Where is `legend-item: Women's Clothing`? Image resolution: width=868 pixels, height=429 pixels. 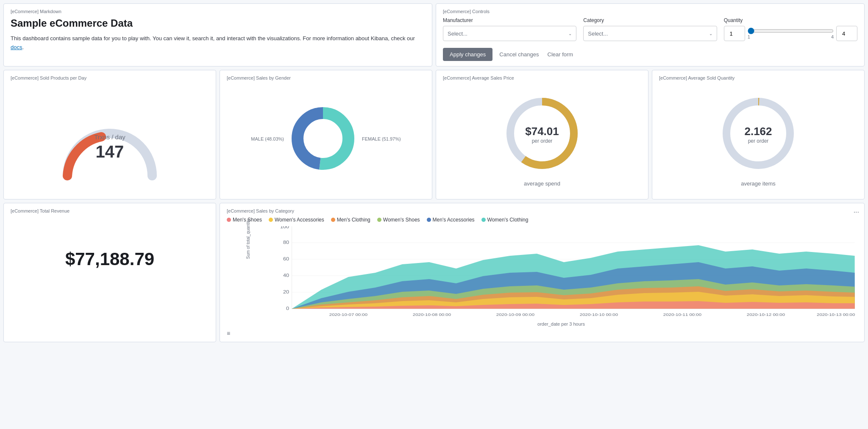 legend-item: Women's Clothing is located at coordinates (505, 220).